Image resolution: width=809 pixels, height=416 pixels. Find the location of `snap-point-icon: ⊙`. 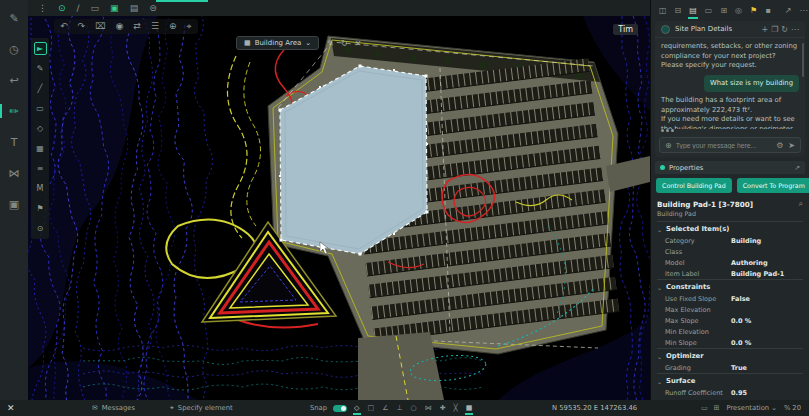

snap-point-icon: ⊙ is located at coordinates (40, 228).